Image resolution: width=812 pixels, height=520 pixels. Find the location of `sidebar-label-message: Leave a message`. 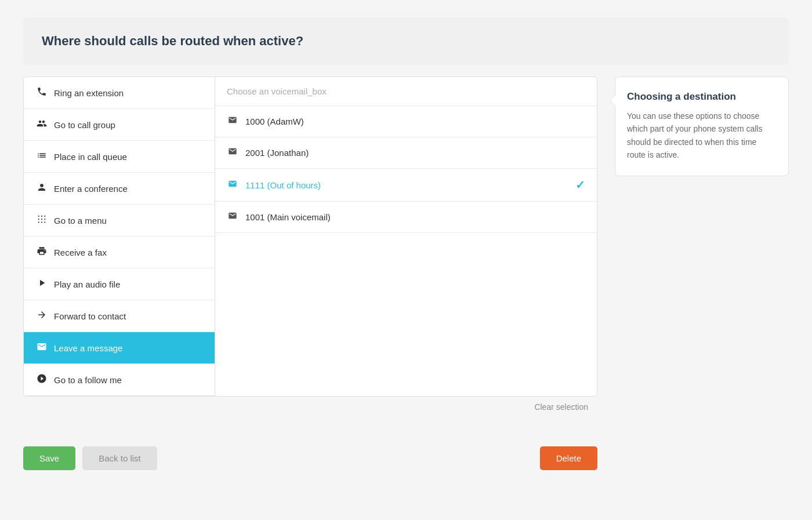

sidebar-label-message: Leave a message is located at coordinates (88, 348).